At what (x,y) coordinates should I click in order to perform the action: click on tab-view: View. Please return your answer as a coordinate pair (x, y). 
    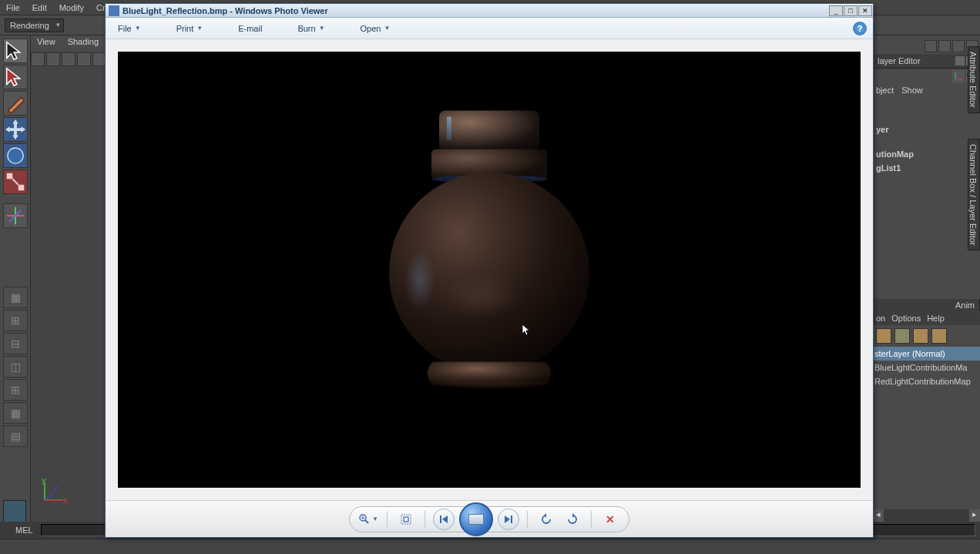
    Looking at the image, I should click on (46, 43).